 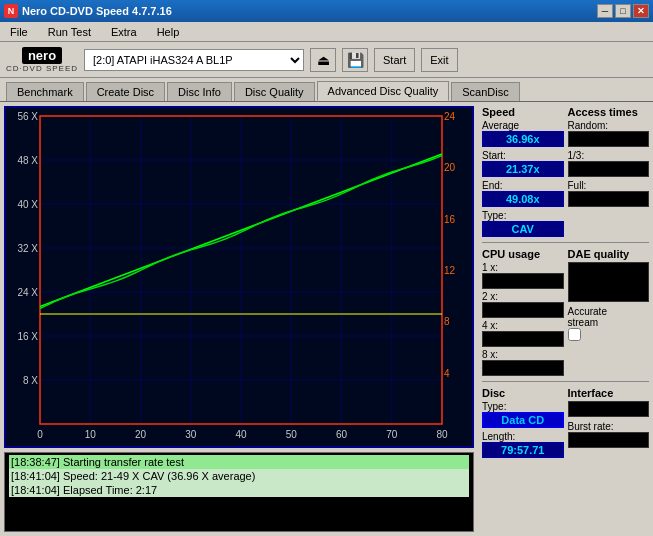 I want to click on disc-interface-row: Disc Type: Data CD Length: 79:57.71 Inte…, so click(x=566, y=422).